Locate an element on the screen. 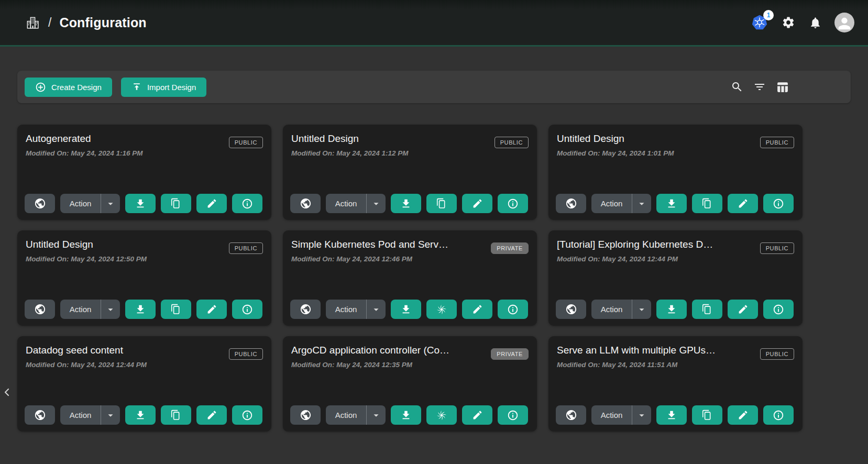 This screenshot has height=464, width=868. swirl-icon is located at coordinates (442, 415).